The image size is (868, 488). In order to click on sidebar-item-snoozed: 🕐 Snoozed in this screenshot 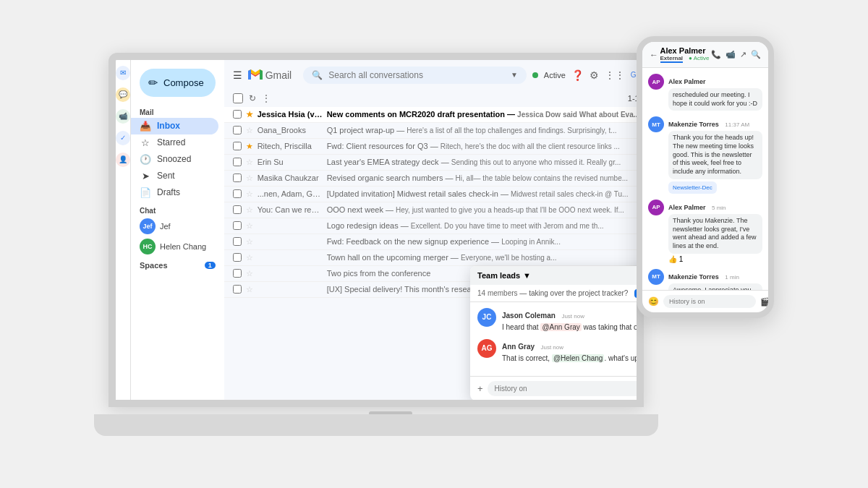, I will do `click(175, 159)`.